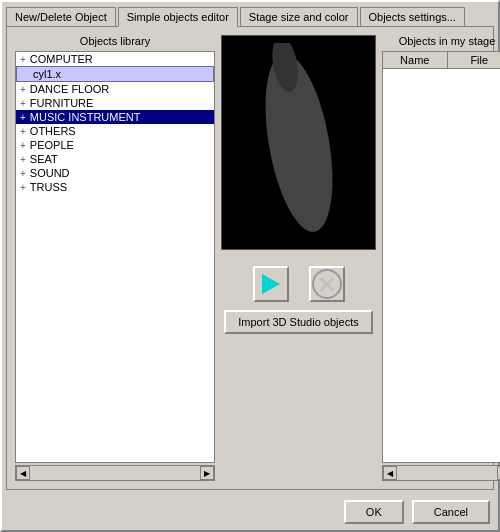 Image resolution: width=500 pixels, height=532 pixels. I want to click on left-panel-hscrollbar: ◀ ▶, so click(115, 473).